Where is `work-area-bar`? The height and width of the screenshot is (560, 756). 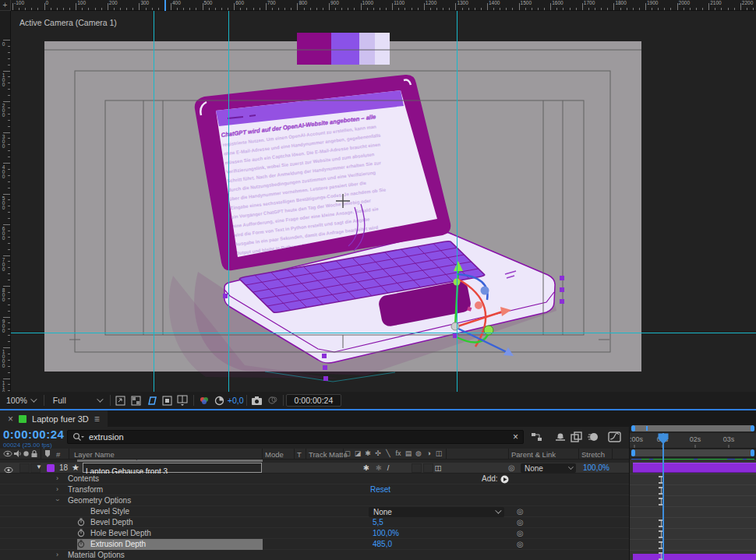
work-area-bar is located at coordinates (693, 453).